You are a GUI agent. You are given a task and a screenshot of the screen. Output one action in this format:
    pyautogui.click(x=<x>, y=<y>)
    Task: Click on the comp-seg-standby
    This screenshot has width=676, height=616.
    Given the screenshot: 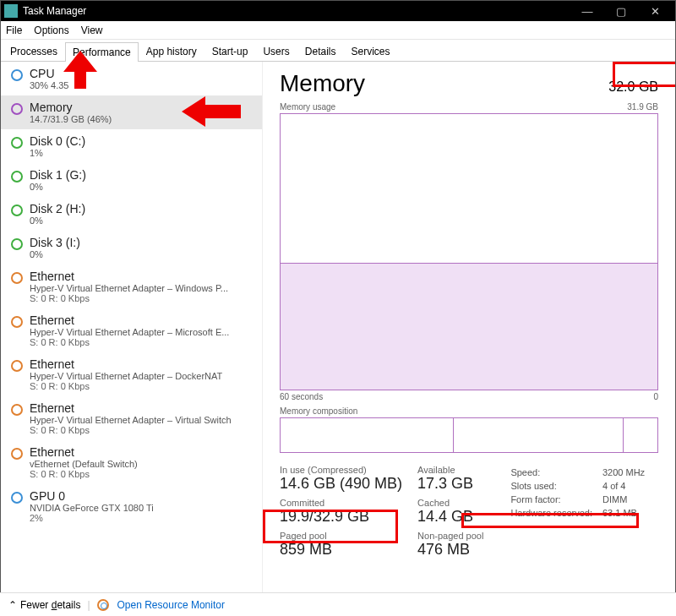 What is the action you would take?
    pyautogui.click(x=539, y=435)
    